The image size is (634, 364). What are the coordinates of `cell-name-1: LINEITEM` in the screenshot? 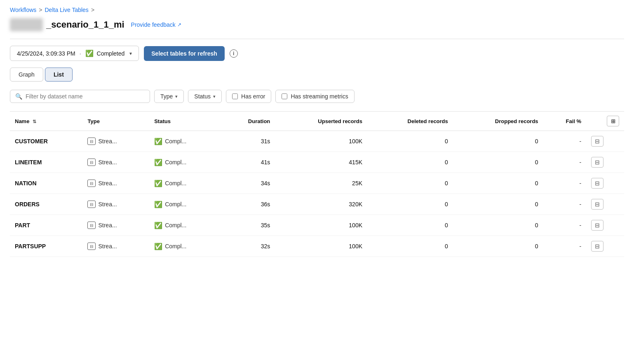 It's located at (46, 162).